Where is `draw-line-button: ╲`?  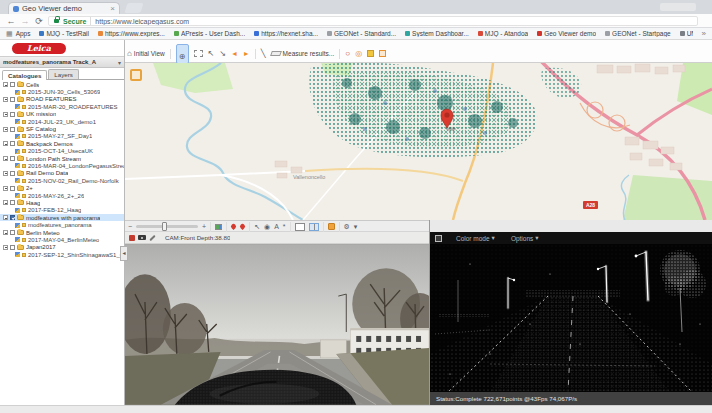
draw-line-button: ╲ is located at coordinates (264, 54).